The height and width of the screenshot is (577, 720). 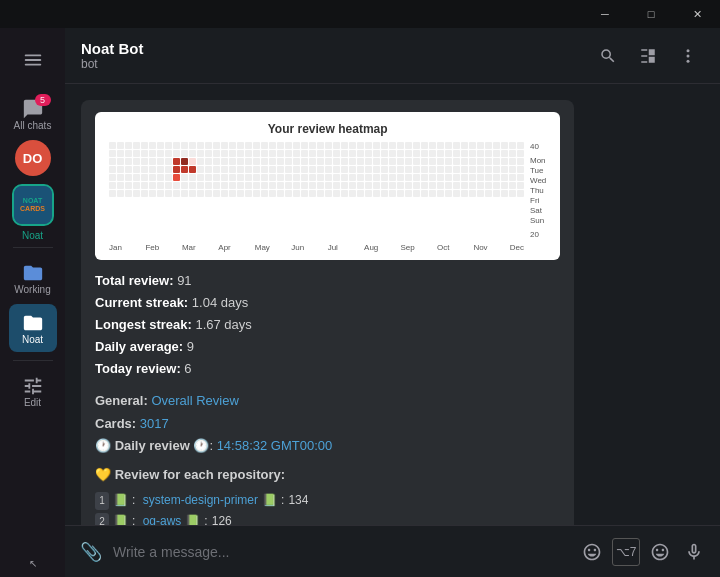 I want to click on do-avatar: DO, so click(x=33, y=158).